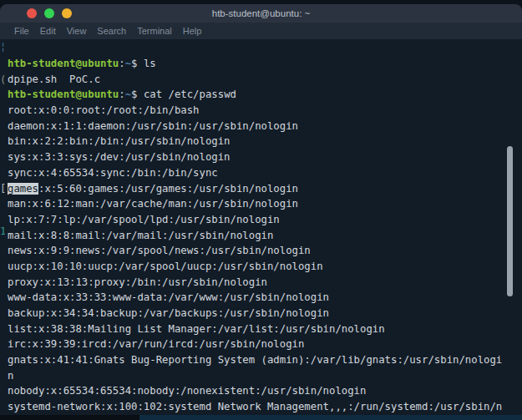 The image size is (522, 420). I want to click on terminal-line: uucp:x:10:10:uucp:/var/spool/uucp:/usr/s…, so click(256, 267).